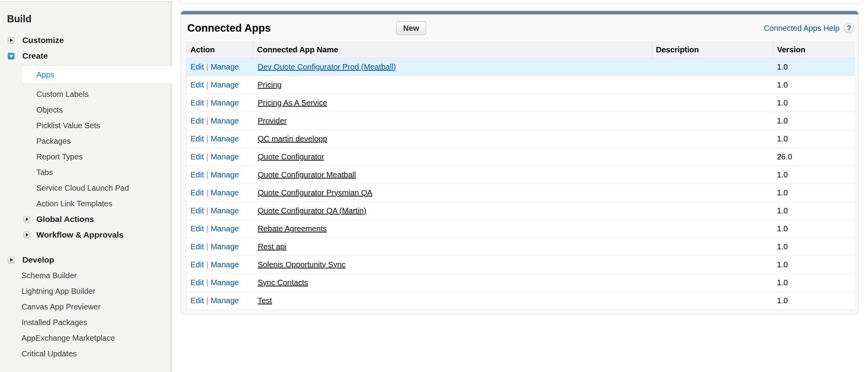 The width and height of the screenshot is (868, 372). I want to click on sidebar-item: Critical Updates, so click(86, 354).